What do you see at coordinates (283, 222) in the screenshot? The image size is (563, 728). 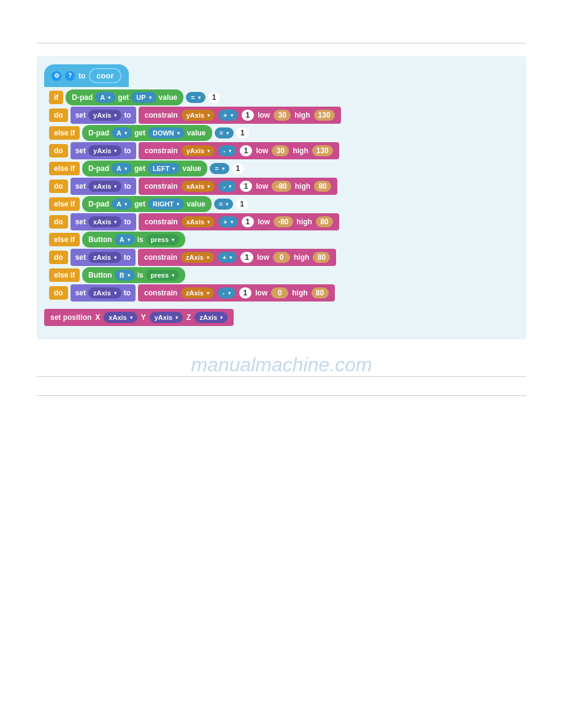 I see `low-val-4: -80` at bounding box center [283, 222].